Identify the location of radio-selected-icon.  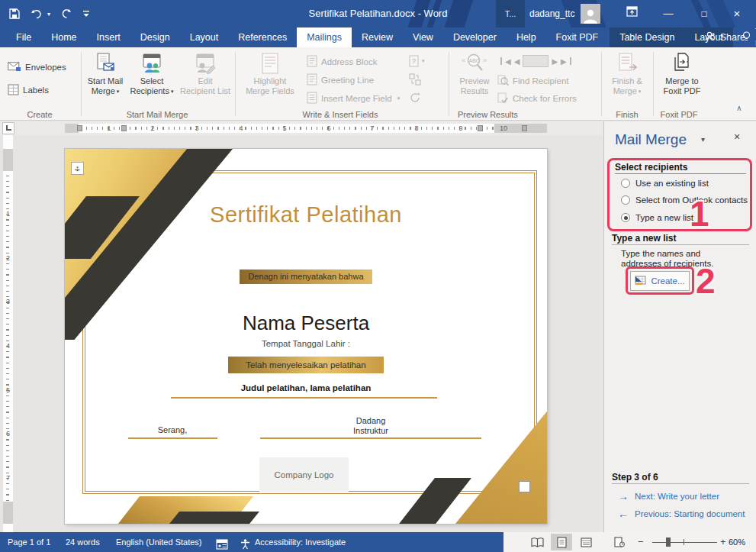
(626, 218).